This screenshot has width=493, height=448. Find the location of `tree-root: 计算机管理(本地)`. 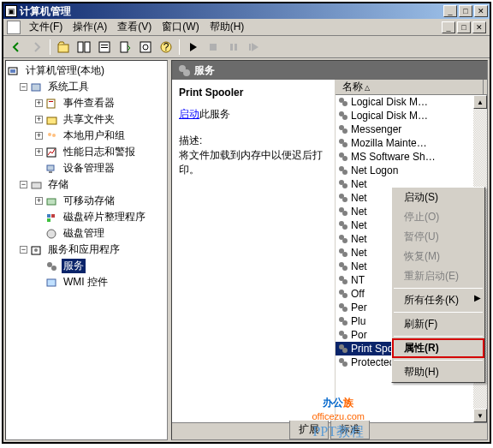

tree-root: 计算机管理(本地) is located at coordinates (86, 70).